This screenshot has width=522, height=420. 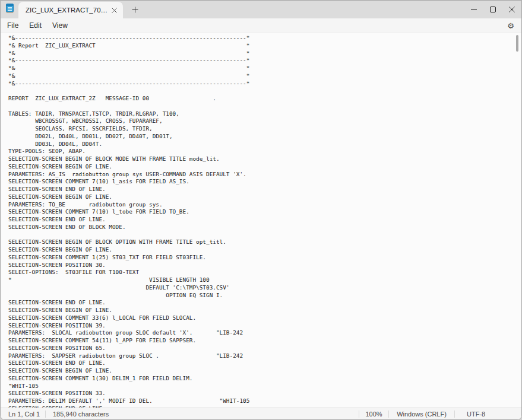 I want to click on maximize-button, so click(x=493, y=9).